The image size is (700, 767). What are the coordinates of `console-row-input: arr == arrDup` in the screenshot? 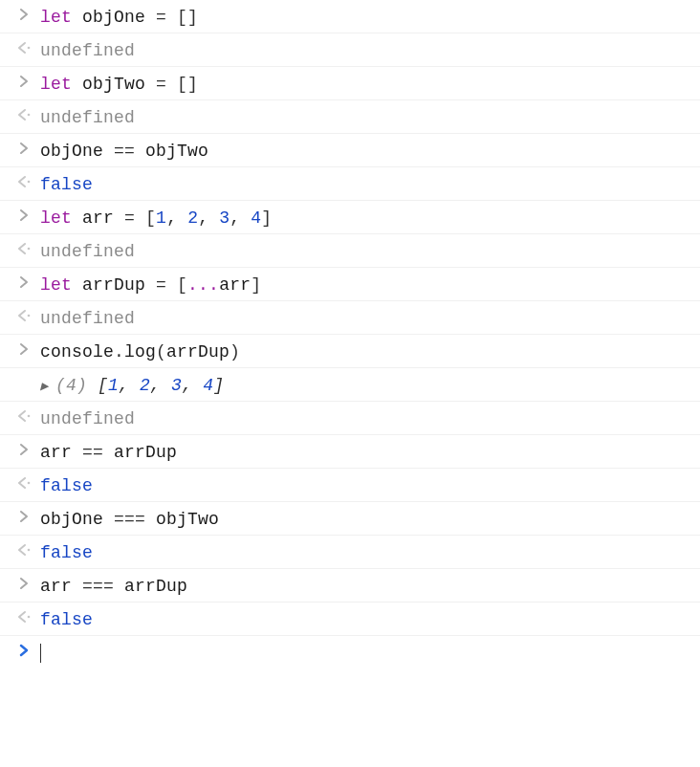 It's located at (350, 451).